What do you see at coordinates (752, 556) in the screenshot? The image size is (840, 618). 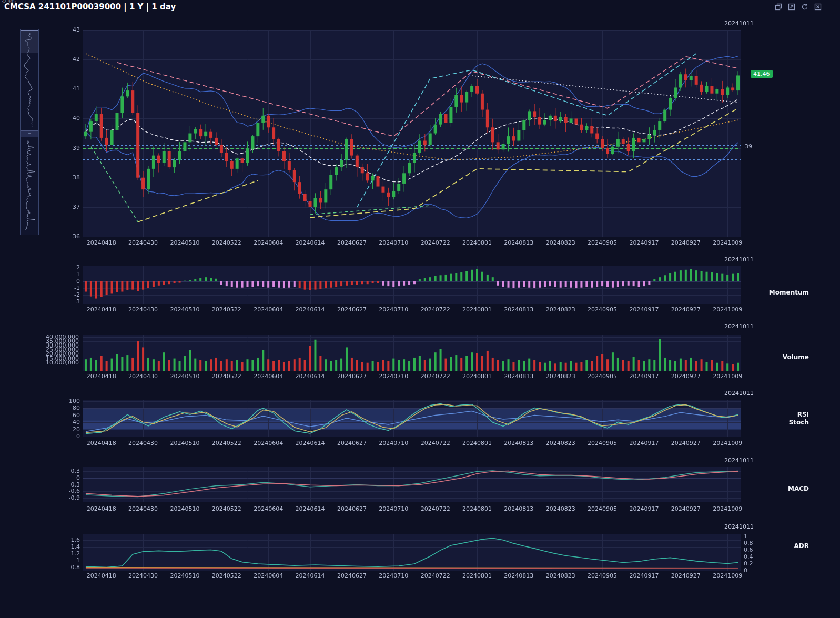 I see `y-axis-label-right: 0.4` at bounding box center [752, 556].